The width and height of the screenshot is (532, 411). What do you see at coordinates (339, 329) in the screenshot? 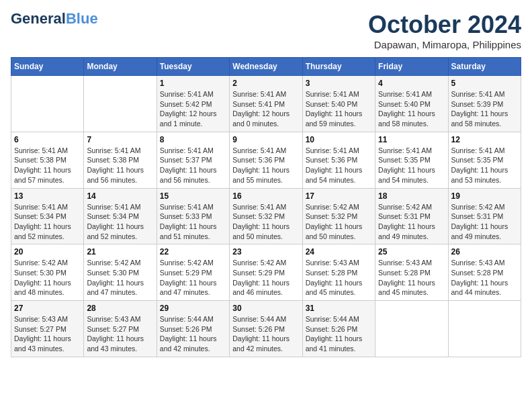
I see `calendar-cell: 31Sunrise: 5:44 AM Sunset: 5:26 PM Dayli…` at bounding box center [339, 329].